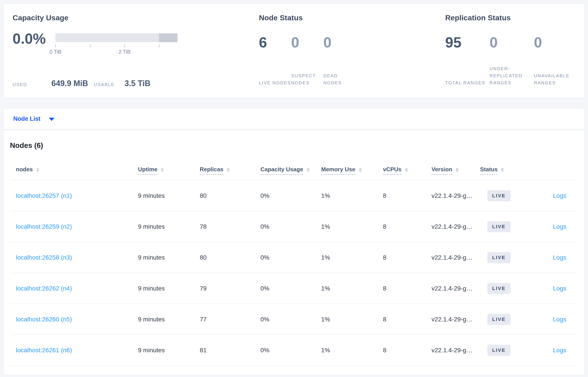 The image size is (588, 377). Describe the element at coordinates (338, 170) in the screenshot. I see `column-header-label: Memory Use` at that location.